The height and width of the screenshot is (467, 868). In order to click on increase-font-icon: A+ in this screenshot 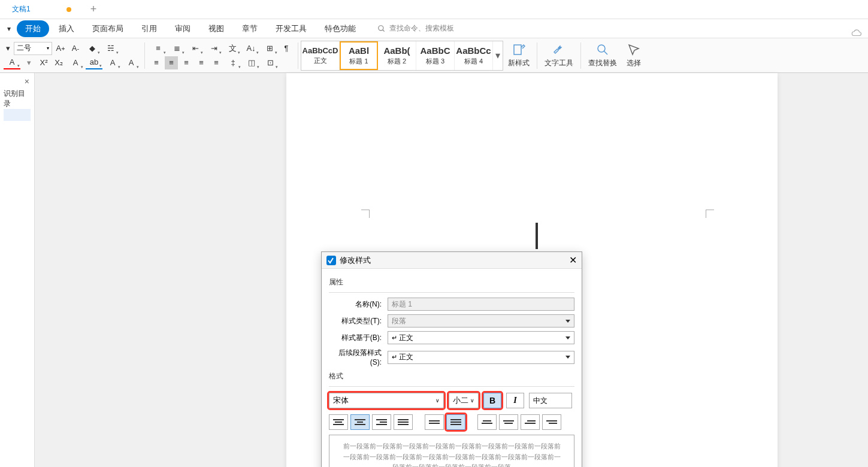, I will do `click(61, 48)`.